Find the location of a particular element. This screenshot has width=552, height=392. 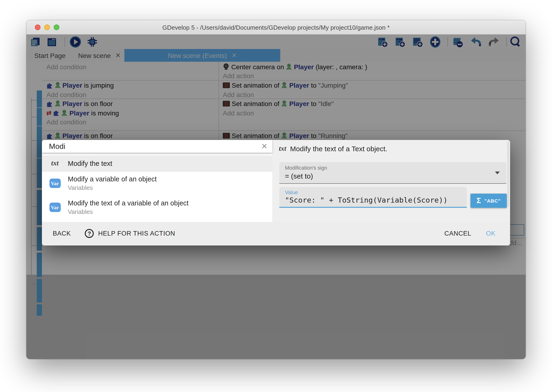

value-field: Value is located at coordinates (373, 197).